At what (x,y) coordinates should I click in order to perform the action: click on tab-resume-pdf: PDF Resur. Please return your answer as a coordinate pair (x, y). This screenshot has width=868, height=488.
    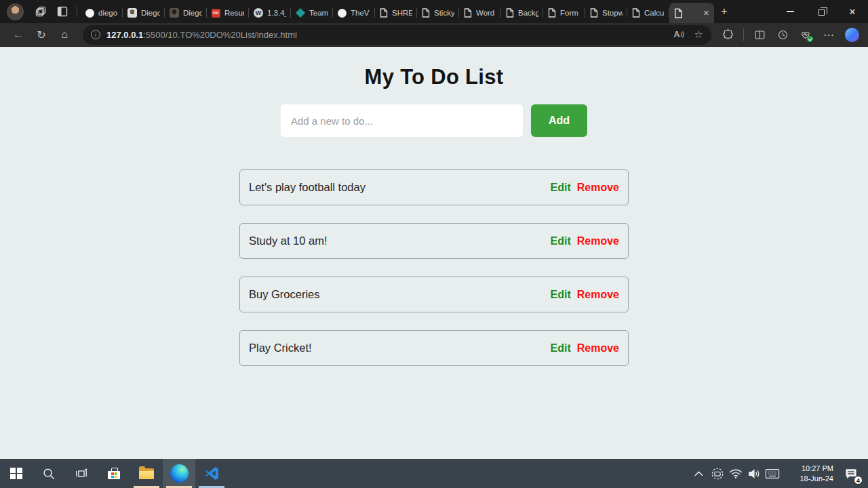
    Looking at the image, I should click on (228, 13).